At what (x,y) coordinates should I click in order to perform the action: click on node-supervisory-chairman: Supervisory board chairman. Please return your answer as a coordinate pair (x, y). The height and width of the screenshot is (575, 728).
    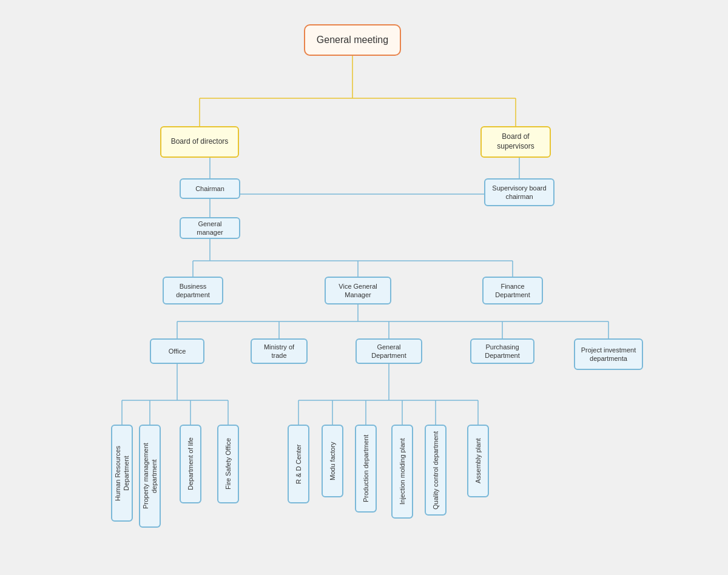
    Looking at the image, I should click on (519, 192).